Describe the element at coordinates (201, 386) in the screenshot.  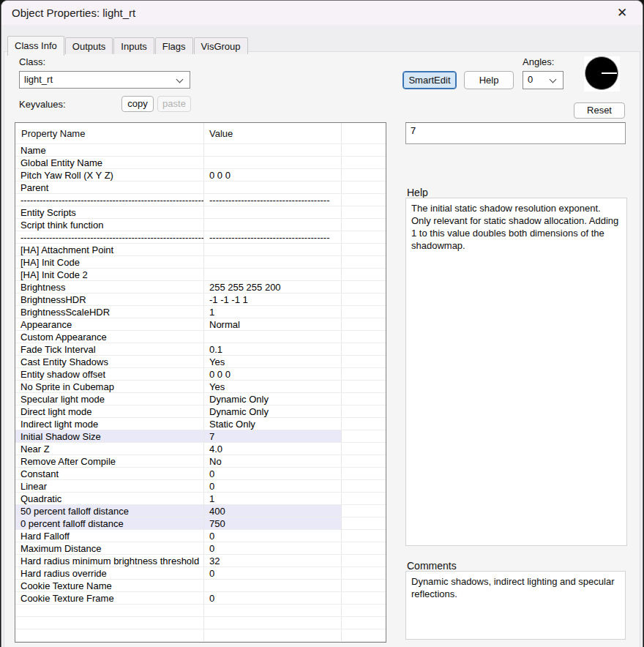
I see `table-row: No Sprite in CubemapYes` at that location.